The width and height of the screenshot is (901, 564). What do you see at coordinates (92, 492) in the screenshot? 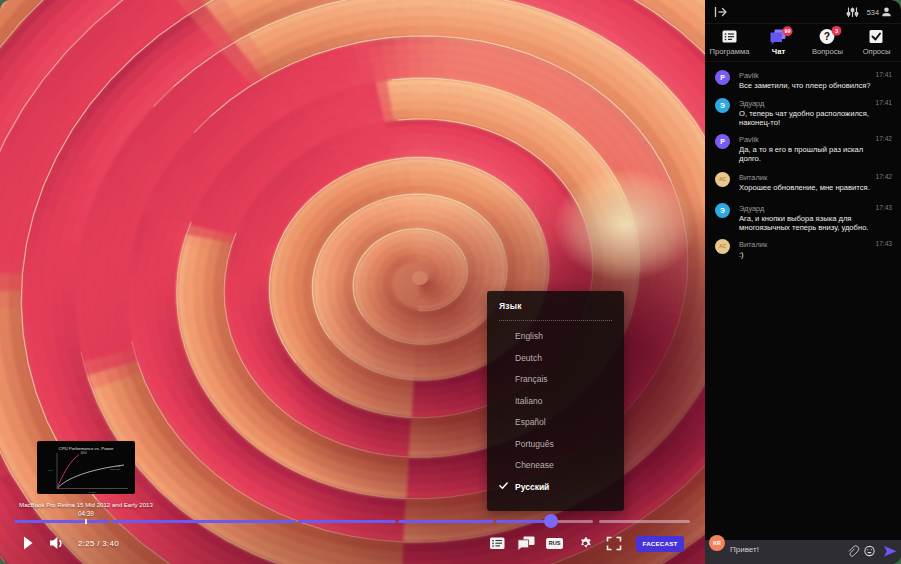
I see `svg-text: Power` at bounding box center [92, 492].